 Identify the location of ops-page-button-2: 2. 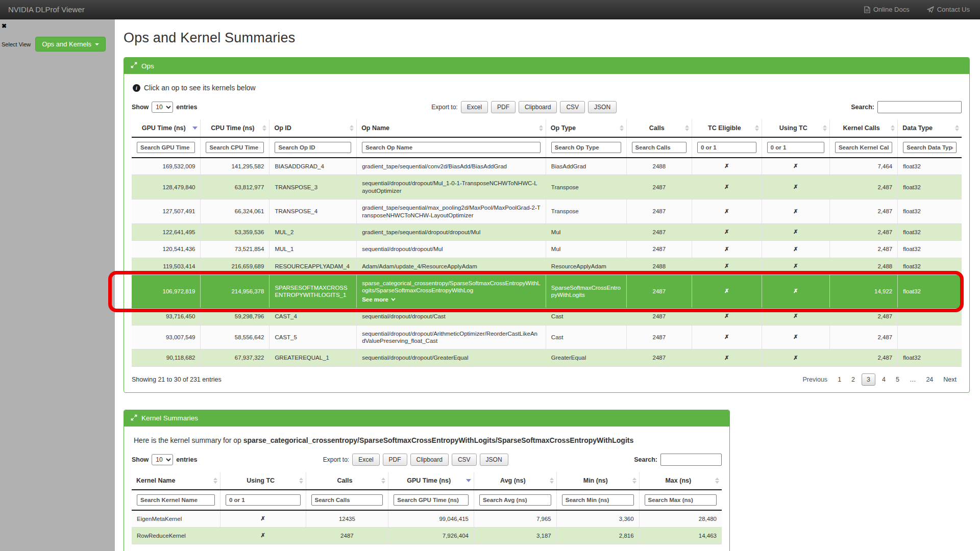
(853, 380).